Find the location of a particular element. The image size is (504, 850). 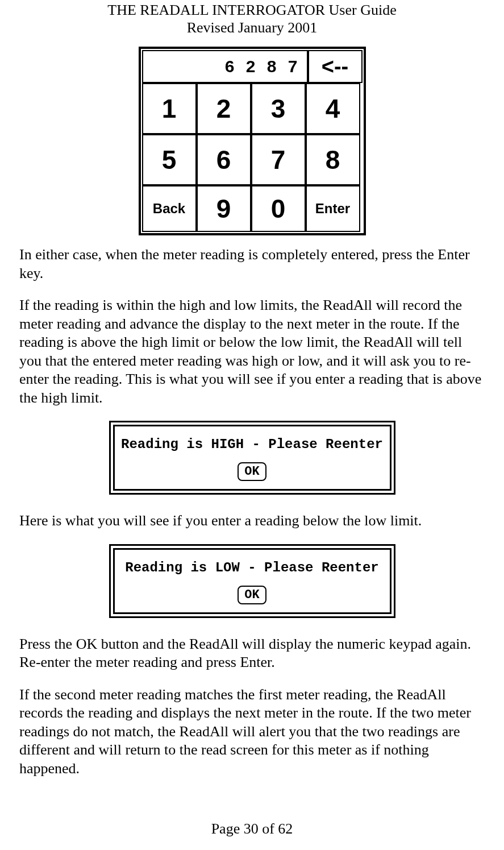

key-8: 8 is located at coordinates (333, 160).